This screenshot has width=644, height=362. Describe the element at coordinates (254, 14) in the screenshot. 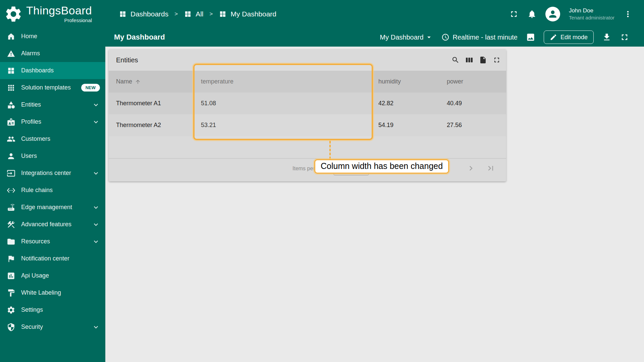

I see `breadcrumb-label: My Dashboard` at that location.